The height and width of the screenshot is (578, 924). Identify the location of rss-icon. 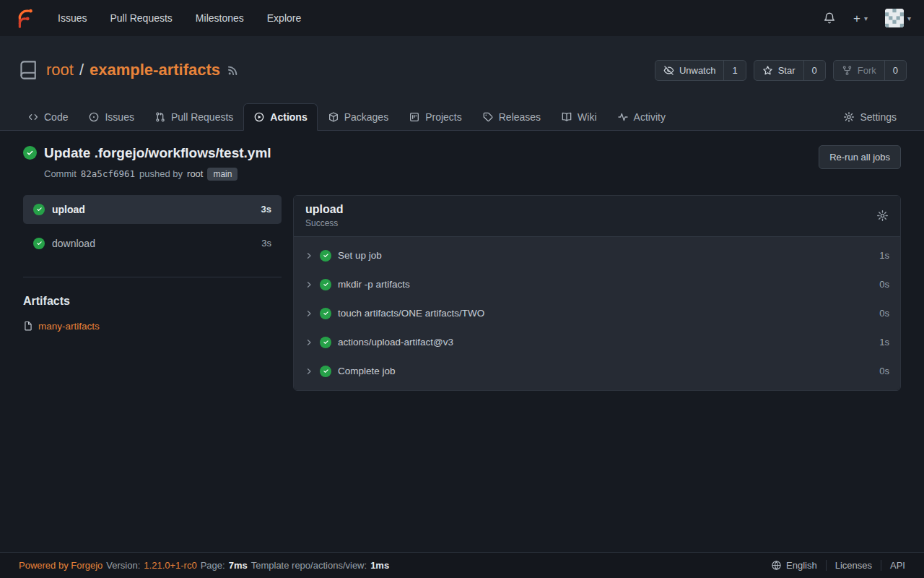
(232, 71).